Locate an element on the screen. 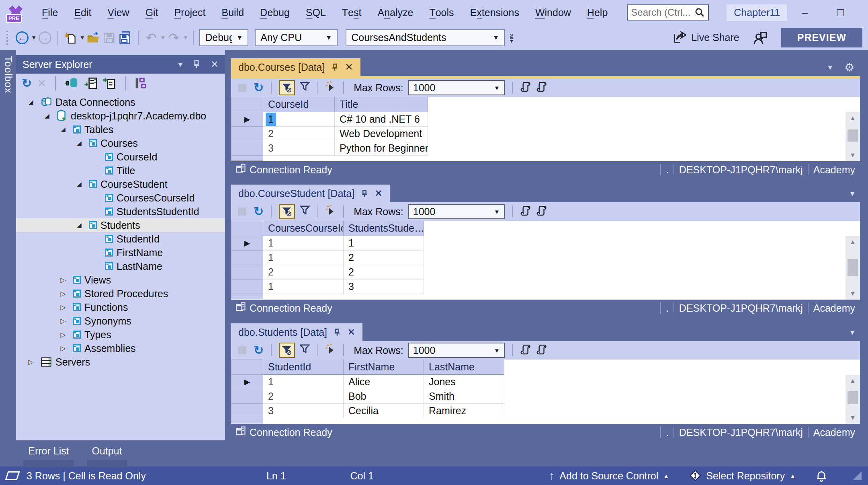  menu-build: Build is located at coordinates (233, 12).